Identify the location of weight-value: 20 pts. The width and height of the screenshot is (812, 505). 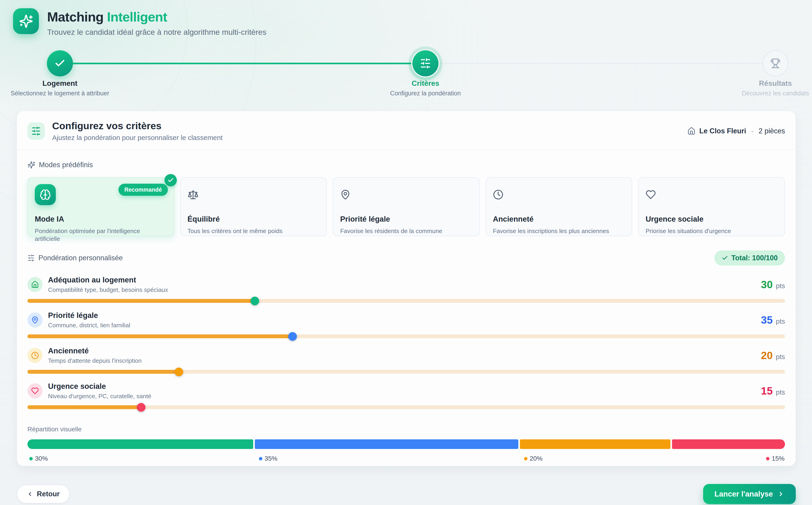
(773, 355).